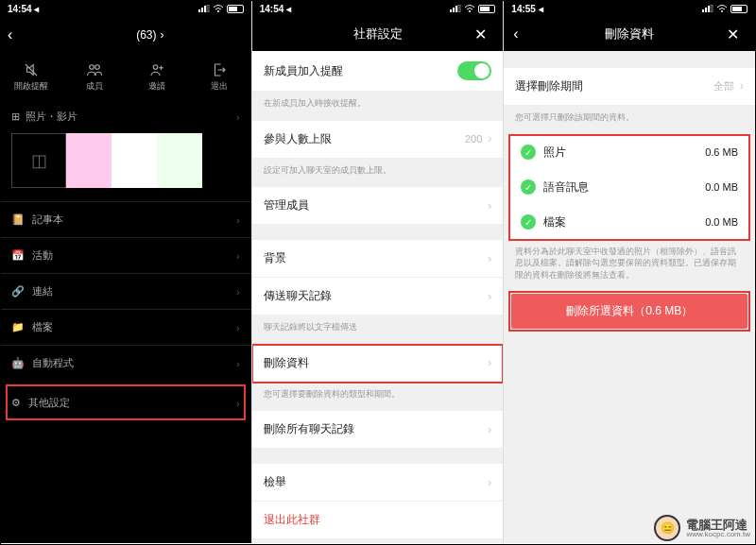 The width and height of the screenshot is (756, 545). I want to click on menu-item: 🤖自動程式›, so click(126, 363).